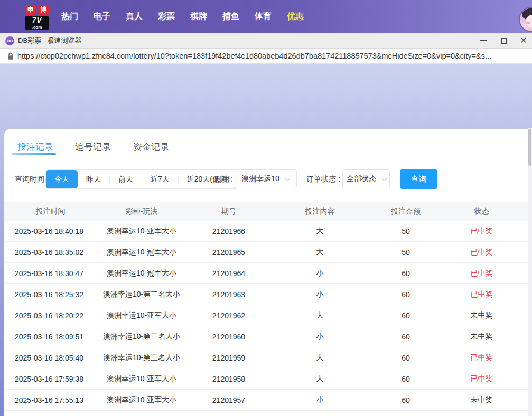  What do you see at coordinates (51, 358) in the screenshot?
I see `cell-bet-time: 2025-03-16 18:05:40` at bounding box center [51, 358].